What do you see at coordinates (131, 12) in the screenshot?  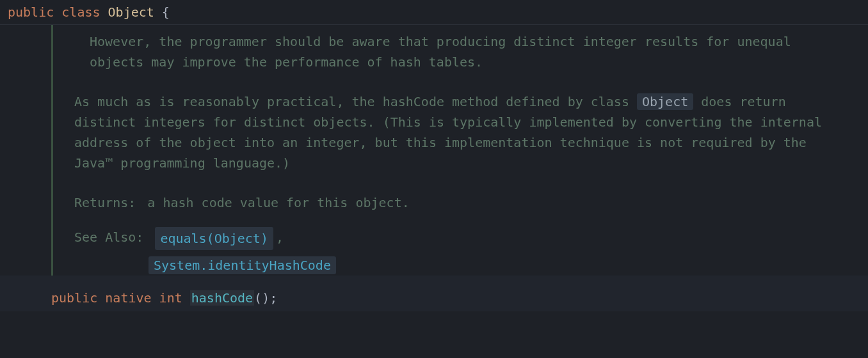 I see `class-name: Object` at bounding box center [131, 12].